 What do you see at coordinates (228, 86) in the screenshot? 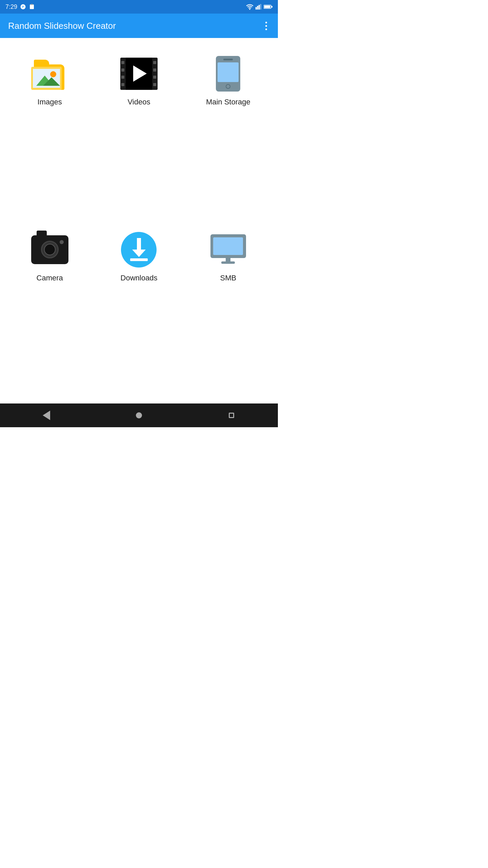
I see `phone-home-button` at bounding box center [228, 86].